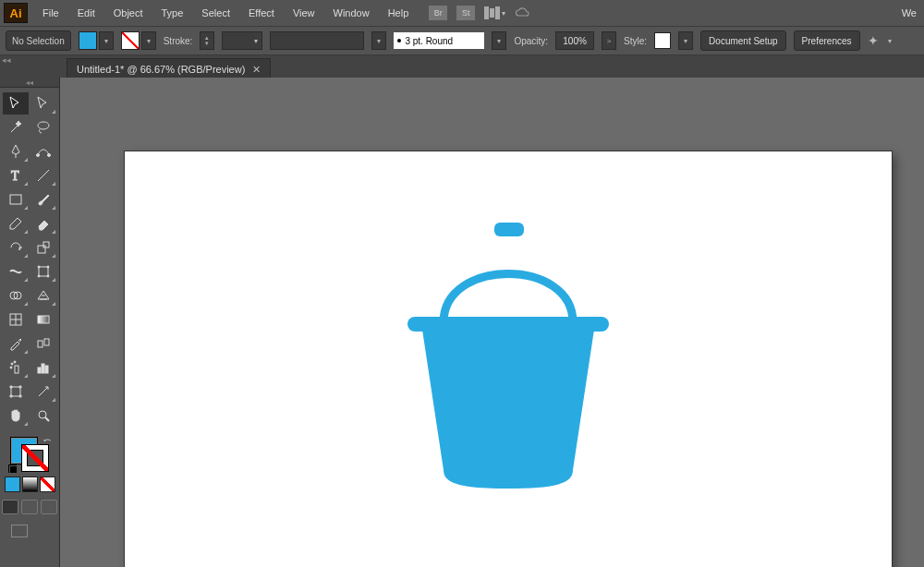 The image size is (924, 567). Describe the element at coordinates (30, 507) in the screenshot. I see `drawing-modes` at that location.